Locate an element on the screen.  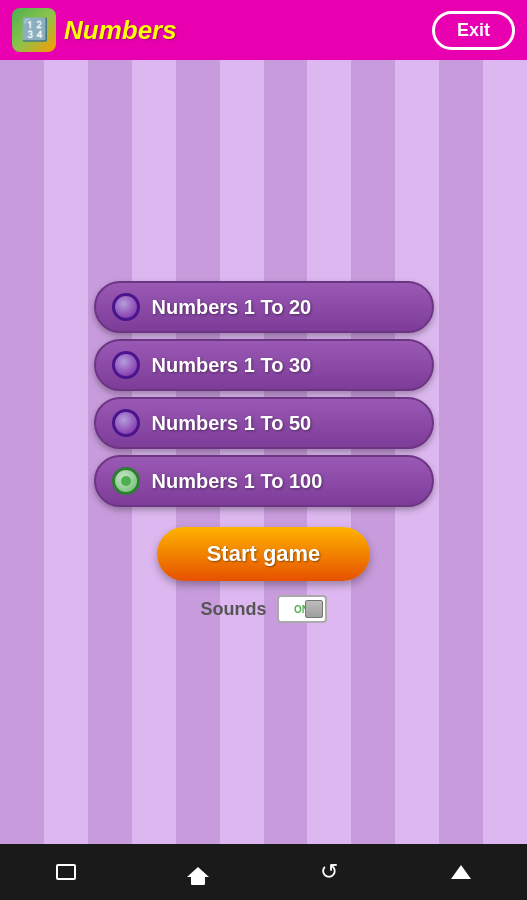
up-button is located at coordinates (461, 872).